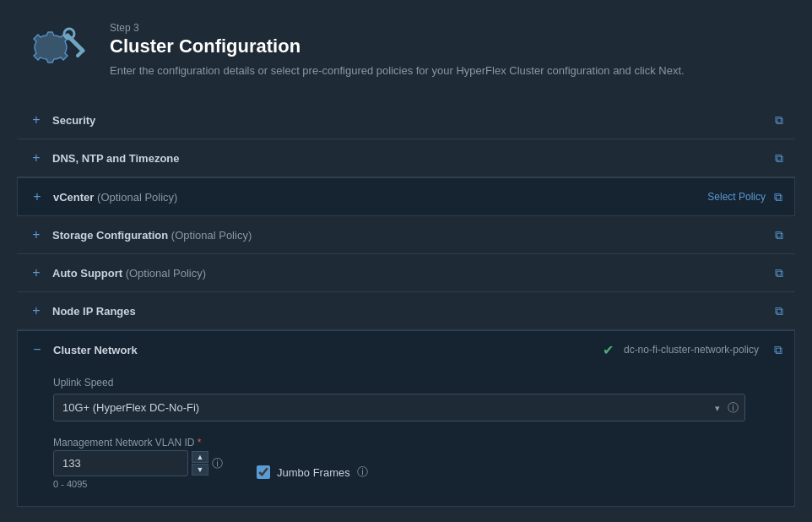 This screenshot has height=522, width=812. Describe the element at coordinates (779, 235) in the screenshot. I see `actions-storage-config: ⧉` at that location.